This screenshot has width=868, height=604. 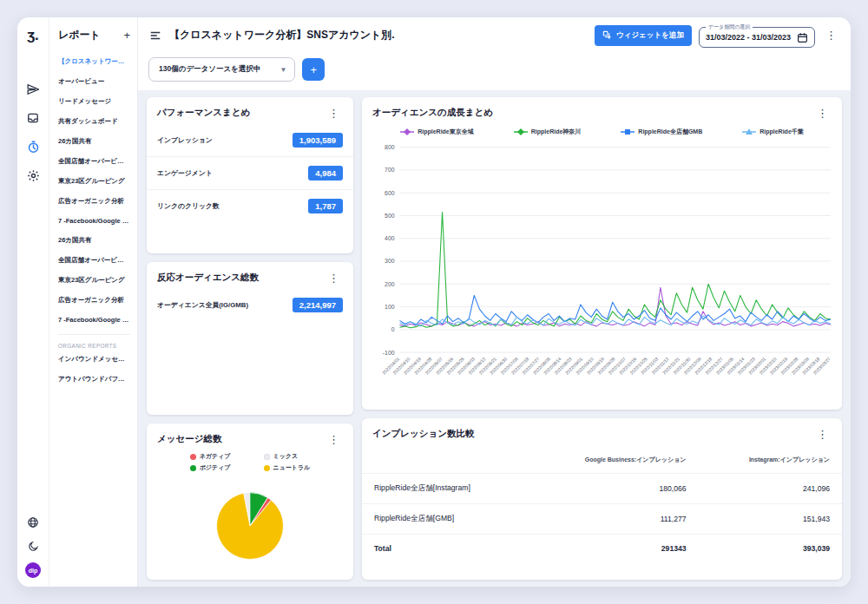 What do you see at coordinates (832, 35) in the screenshot?
I see `header-kebab-menu-icon: ⋮` at bounding box center [832, 35].